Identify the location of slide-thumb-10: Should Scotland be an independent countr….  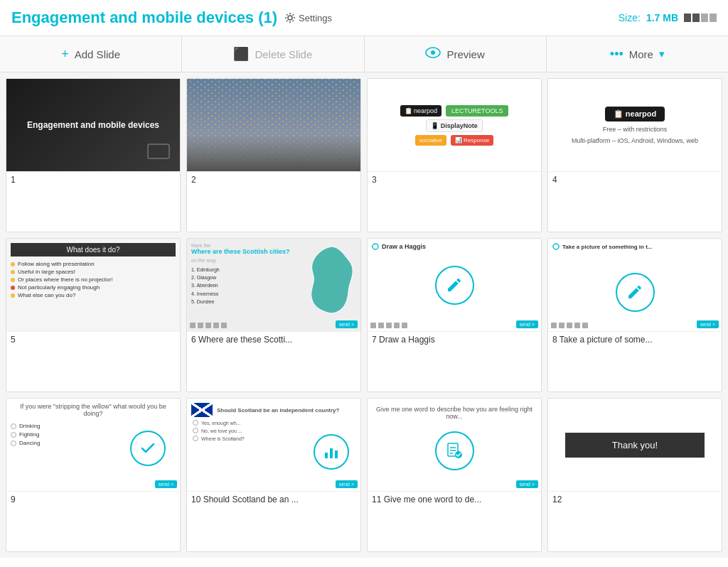
(274, 445).